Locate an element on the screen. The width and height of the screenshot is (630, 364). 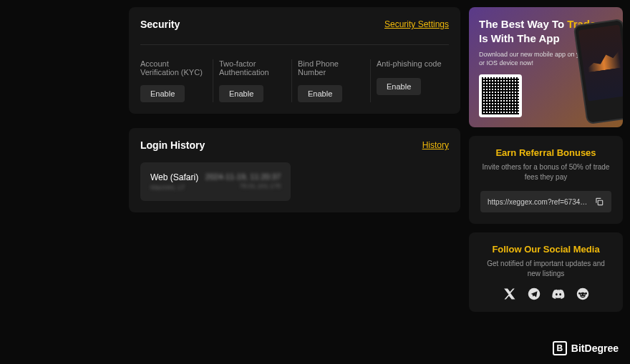
security-item-kyc: Account Verification (KYC) Enable is located at coordinates (177, 81).